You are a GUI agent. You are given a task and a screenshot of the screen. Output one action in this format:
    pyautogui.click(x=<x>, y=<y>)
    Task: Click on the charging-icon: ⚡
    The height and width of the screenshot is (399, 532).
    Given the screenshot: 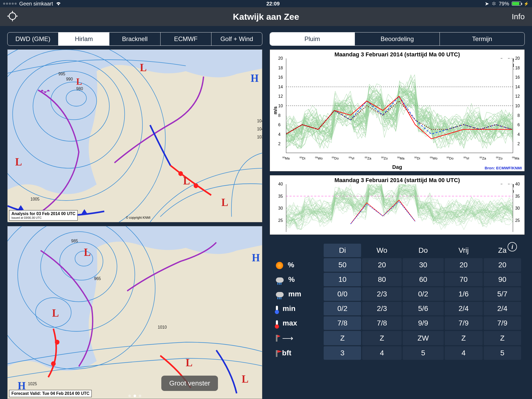 What is the action you would take?
    pyautogui.click(x=526, y=4)
    